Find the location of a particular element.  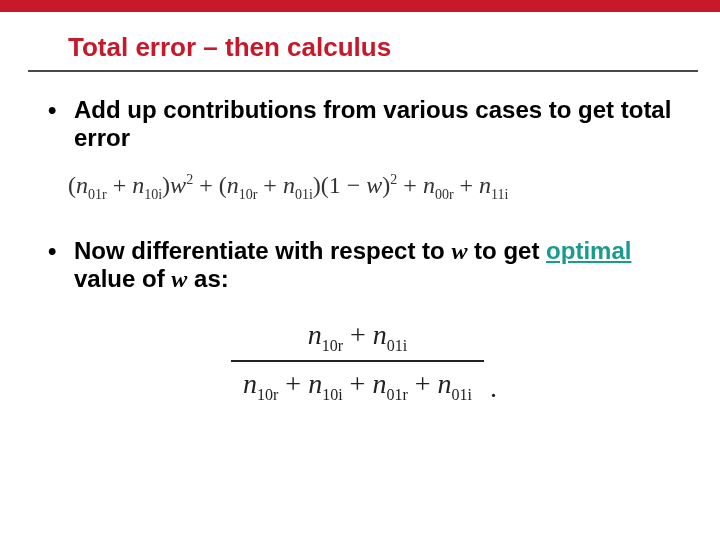

f1-w: w is located at coordinates (178, 185).